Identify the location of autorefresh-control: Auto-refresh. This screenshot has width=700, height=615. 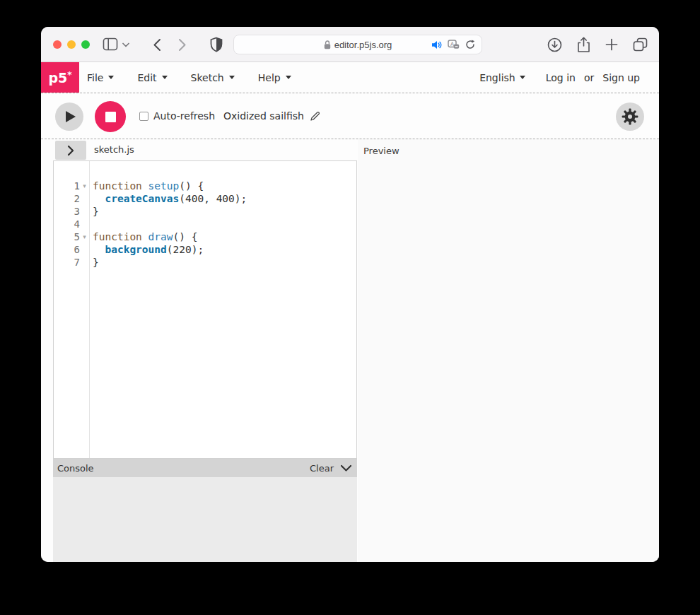
(177, 116).